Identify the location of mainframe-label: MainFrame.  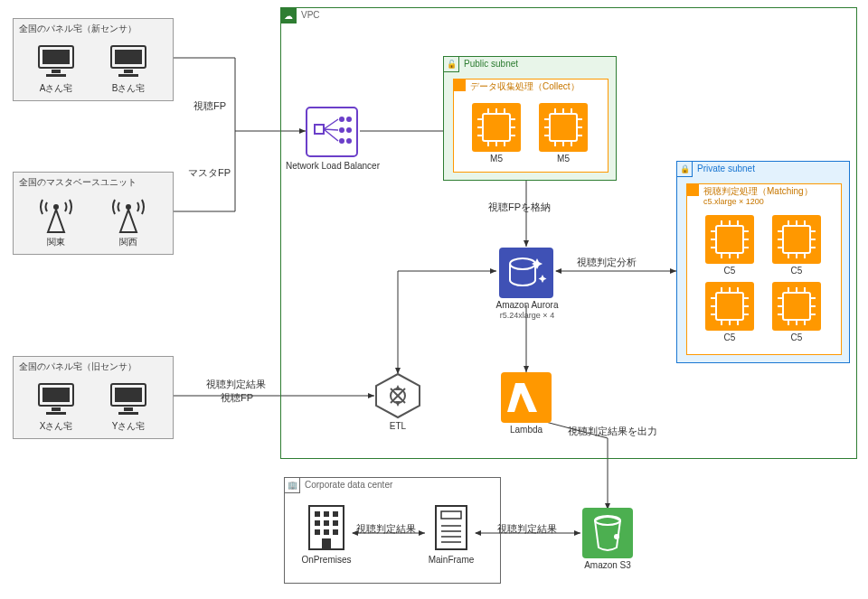
(451, 560).